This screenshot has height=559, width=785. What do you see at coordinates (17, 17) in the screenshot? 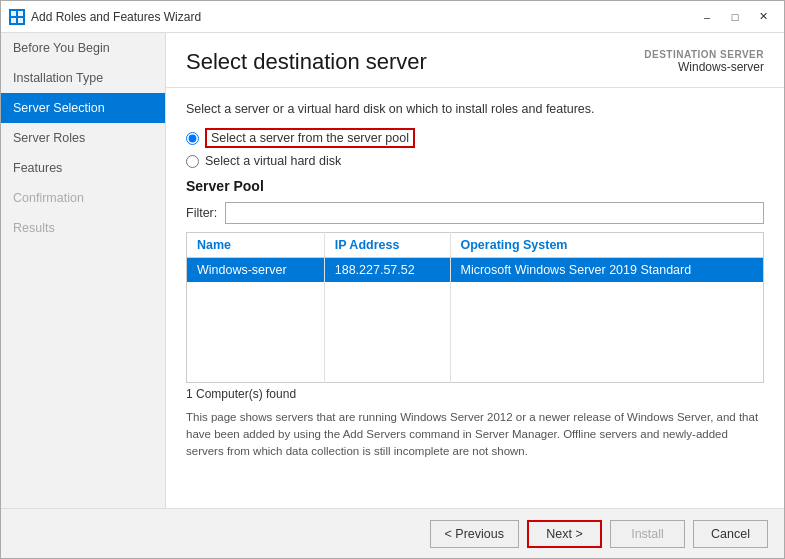
I see `app-icon` at bounding box center [17, 17].